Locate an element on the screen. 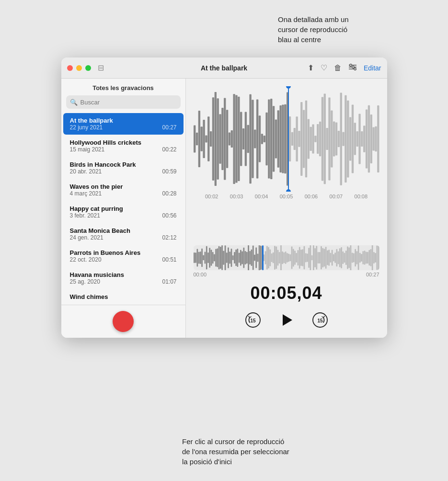  recording-item-4: Happy cat purring 3 febr. 2021 00:56 is located at coordinates (124, 212).